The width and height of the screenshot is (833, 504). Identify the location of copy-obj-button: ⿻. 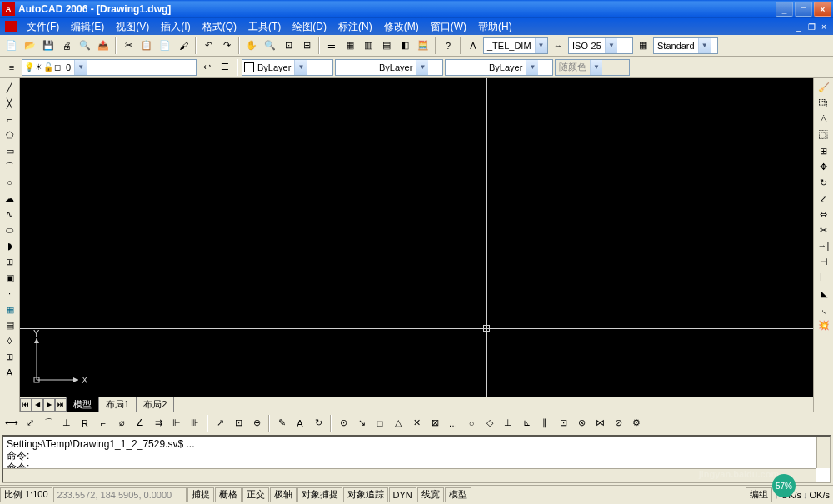
(824, 103).